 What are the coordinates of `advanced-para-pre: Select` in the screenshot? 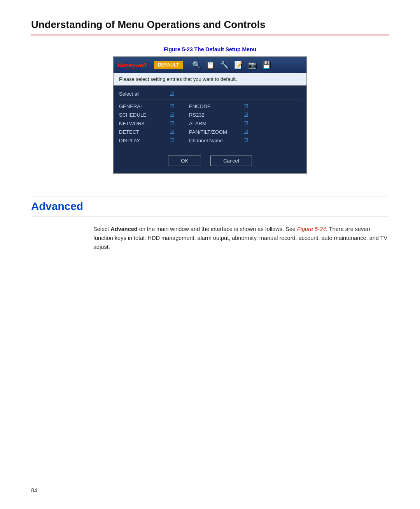 It's located at (102, 229).